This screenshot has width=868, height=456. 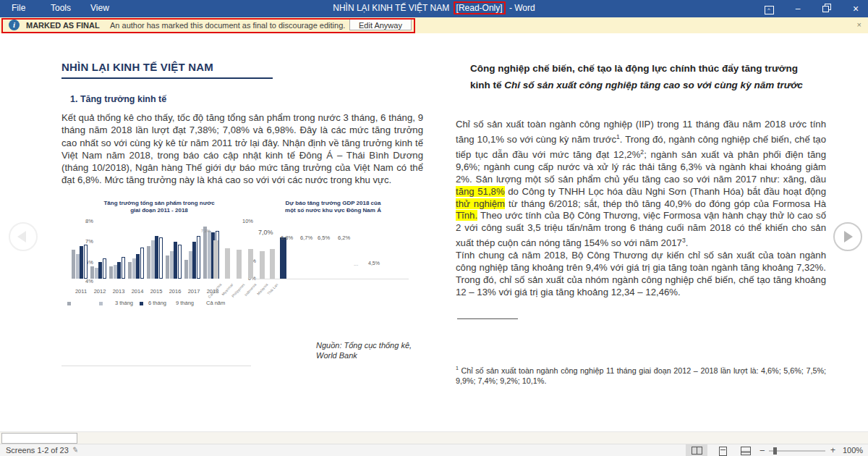 What do you see at coordinates (156, 366) in the screenshot?
I see `figure-border-line` at bounding box center [156, 366].